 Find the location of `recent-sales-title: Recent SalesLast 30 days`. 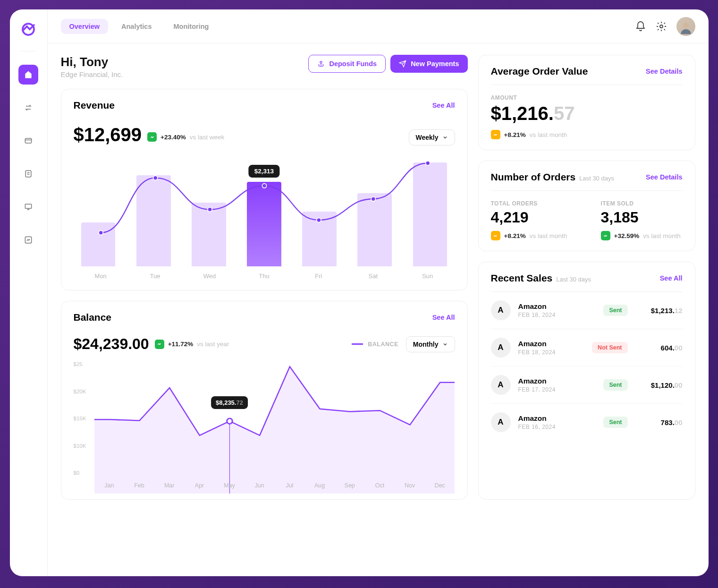

recent-sales-title: Recent SalesLast 30 days is located at coordinates (541, 278).